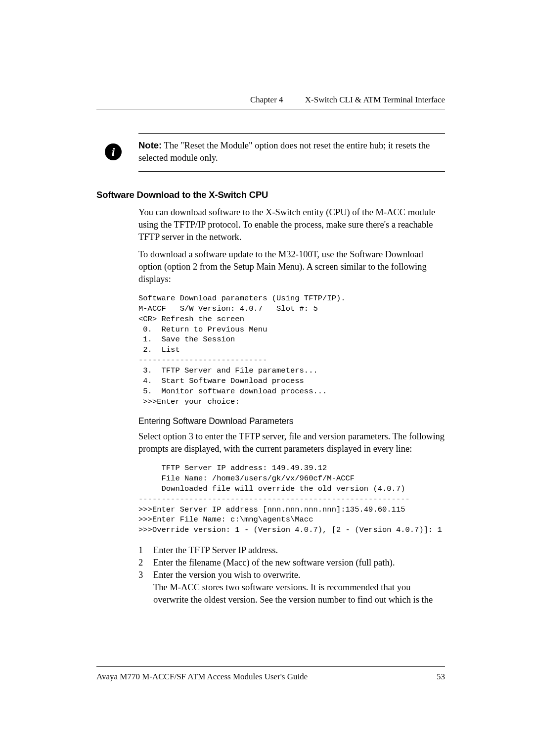  Describe the element at coordinates (292, 225) in the screenshot. I see `body-paragraph: You can download software to the X-Switc…` at that location.